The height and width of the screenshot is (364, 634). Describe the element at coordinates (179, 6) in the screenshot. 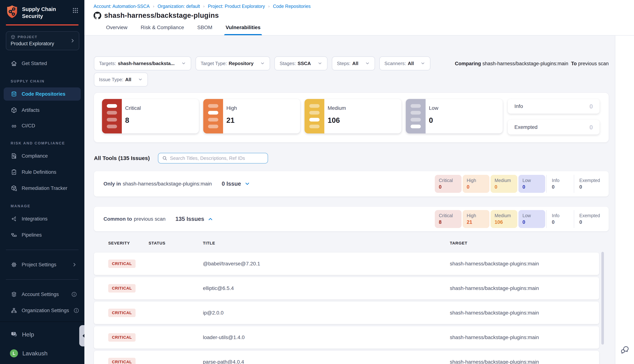

I see `breadcrumb-organization: Organization: default` at that location.